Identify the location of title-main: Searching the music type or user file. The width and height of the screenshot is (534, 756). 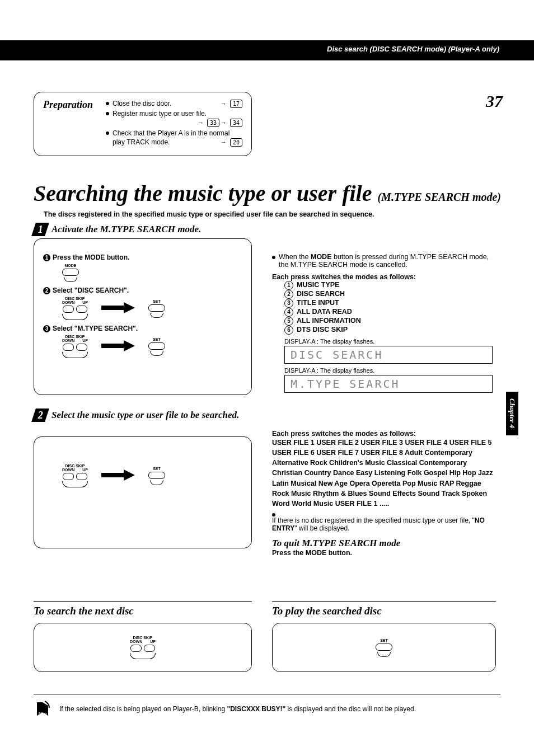
(203, 194).